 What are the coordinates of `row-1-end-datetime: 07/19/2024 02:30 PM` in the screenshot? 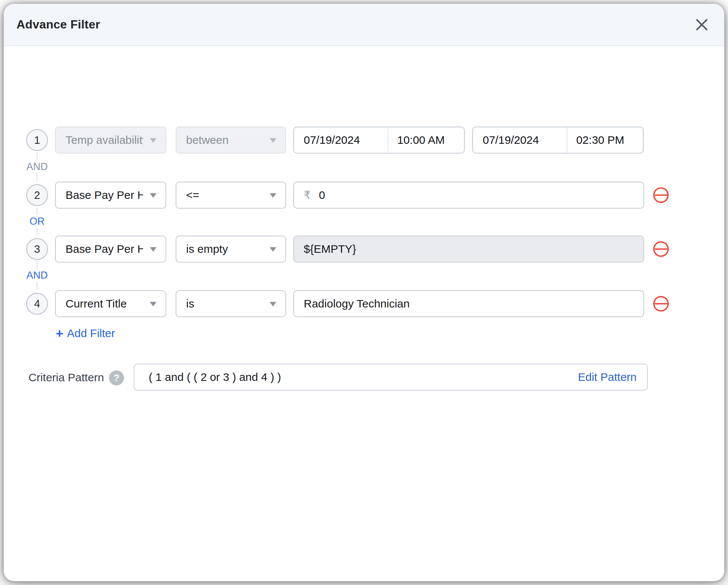 It's located at (558, 140).